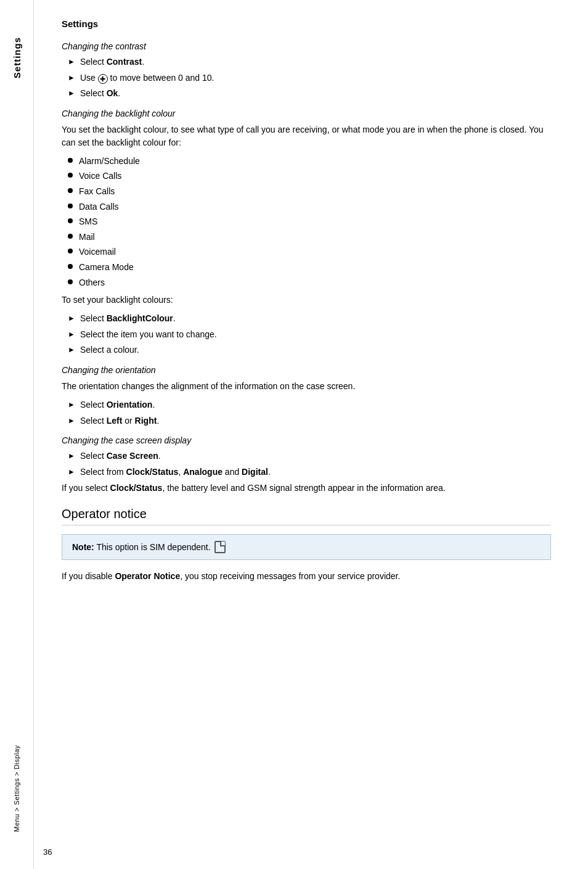 This screenshot has height=869, width=588. What do you see at coordinates (306, 222) in the screenshot?
I see `list-item: SMS` at bounding box center [306, 222].